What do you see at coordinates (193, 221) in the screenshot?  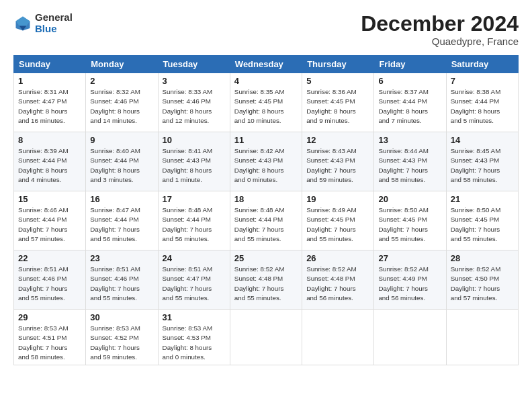 I see `table-cell: 17Sunrise: 8:48 AMSunset: 4:44 PMDayligh…` at bounding box center [193, 221].